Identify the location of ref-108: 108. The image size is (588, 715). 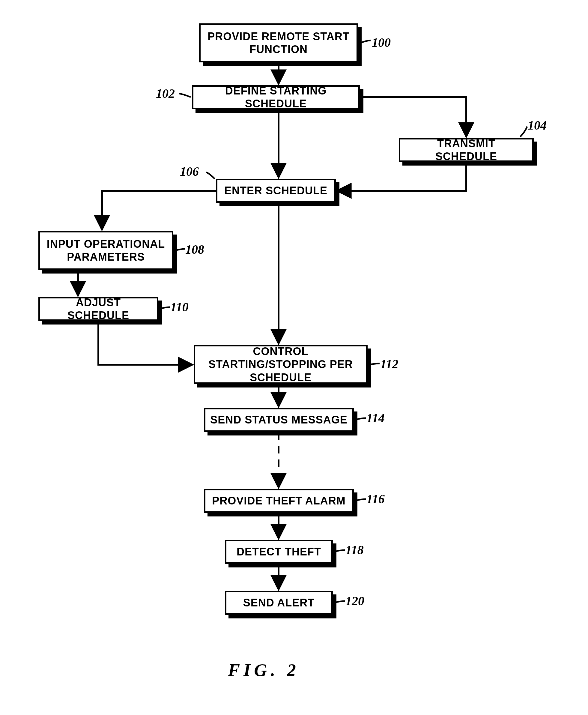
(195, 249).